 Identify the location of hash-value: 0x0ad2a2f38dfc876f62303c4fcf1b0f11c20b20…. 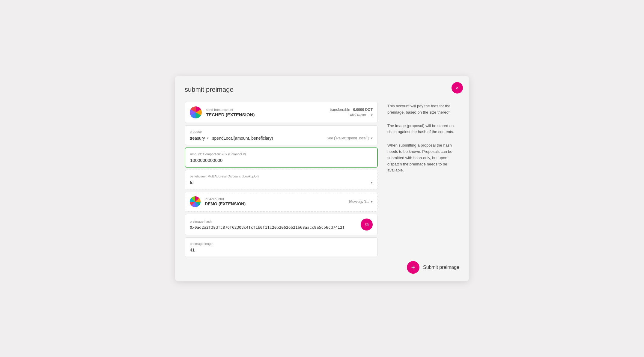
(273, 227).